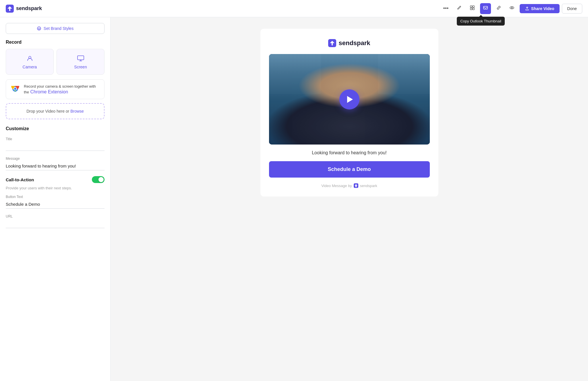 The width and height of the screenshot is (588, 381). What do you see at coordinates (499, 9) in the screenshot?
I see `link-button` at bounding box center [499, 9].